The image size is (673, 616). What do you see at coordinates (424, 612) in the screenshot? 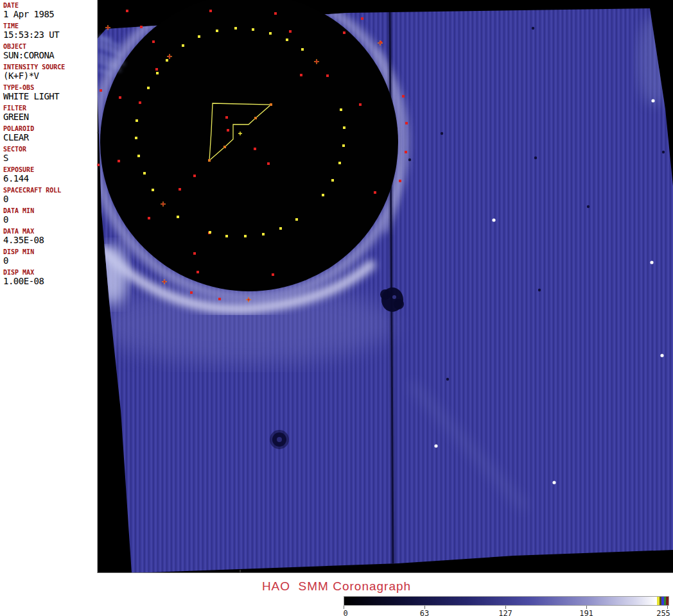
I see `colorbar-tick-label: 63` at bounding box center [424, 612].